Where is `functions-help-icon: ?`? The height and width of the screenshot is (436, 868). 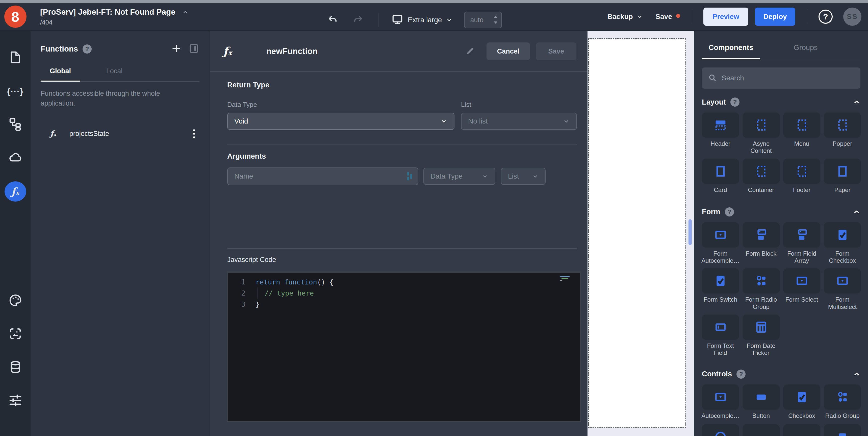
functions-help-icon: ? is located at coordinates (87, 49).